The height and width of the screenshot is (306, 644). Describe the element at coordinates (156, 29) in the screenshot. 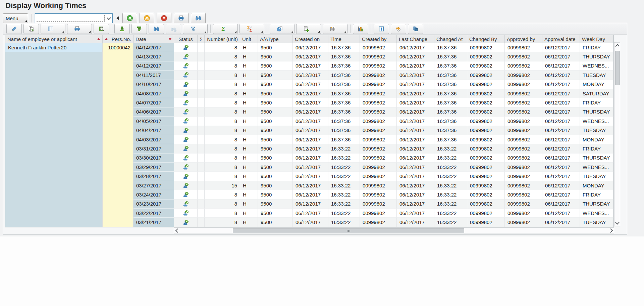

I see `alv-button-find` at that location.